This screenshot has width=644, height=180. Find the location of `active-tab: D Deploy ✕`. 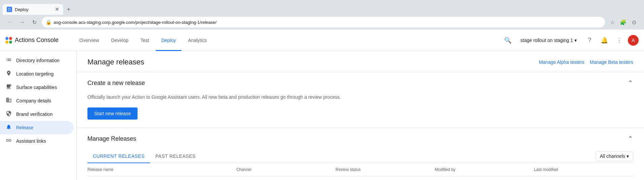

active-tab: D Deploy ✕ is located at coordinates (33, 9).